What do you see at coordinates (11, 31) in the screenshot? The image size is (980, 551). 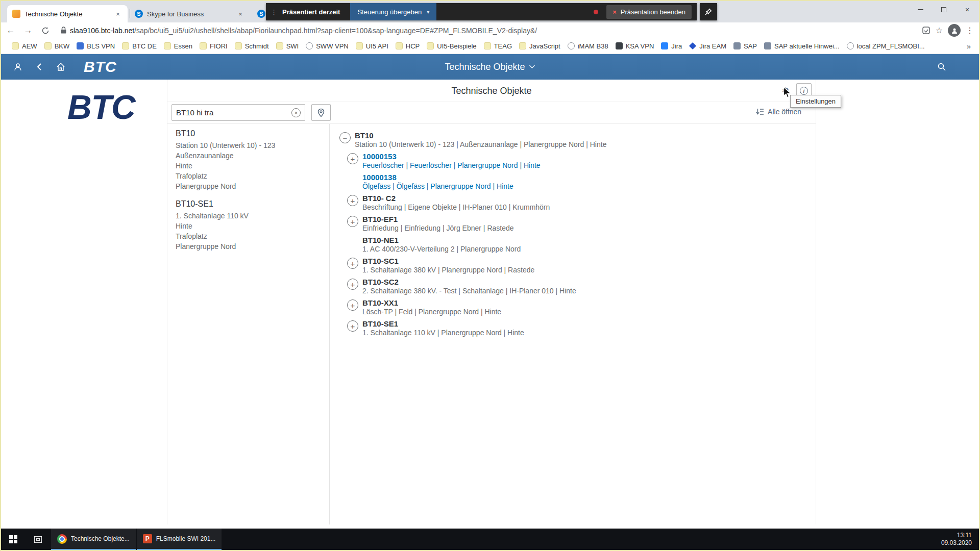 I see `back-button: ←` at bounding box center [11, 31].